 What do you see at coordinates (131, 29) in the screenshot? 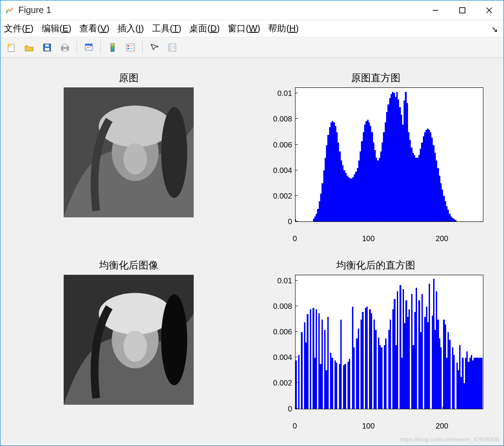
I see `menu-insert: 插入(I)` at bounding box center [131, 29].